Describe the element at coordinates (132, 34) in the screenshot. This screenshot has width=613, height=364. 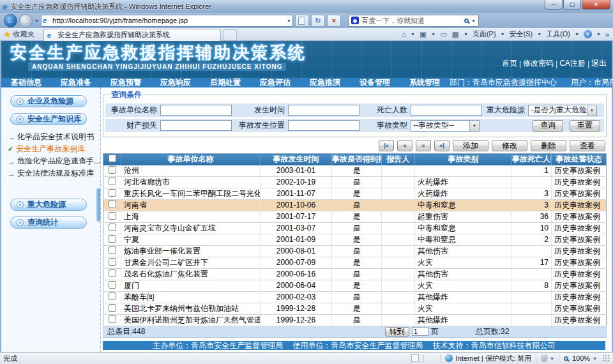
I see `tab-active: e 安全生产应急救援指挥辅助决策系统` at that location.